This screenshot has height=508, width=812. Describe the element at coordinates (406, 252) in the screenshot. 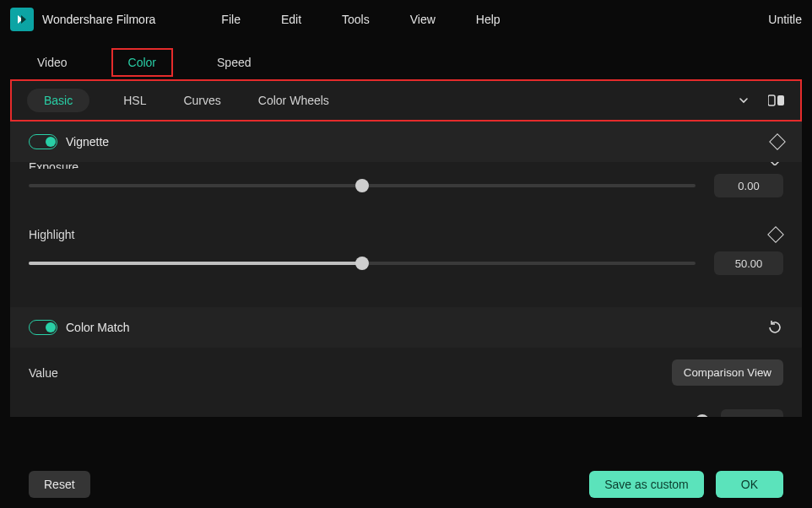

I see `highlight-block: Highlight 50.00` at that location.